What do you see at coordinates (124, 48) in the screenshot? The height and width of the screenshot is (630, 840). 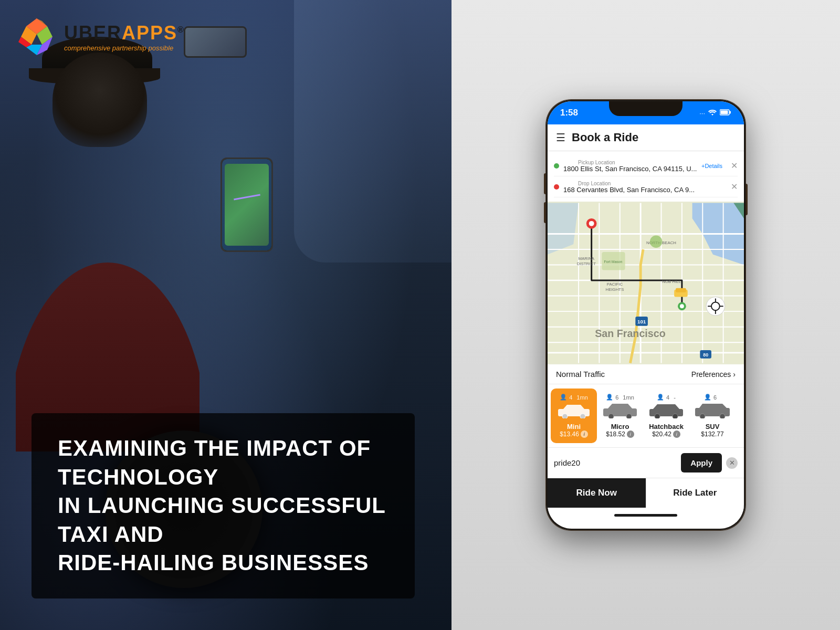 I see `brand-tagline: comprehensive partnership possible` at bounding box center [124, 48].